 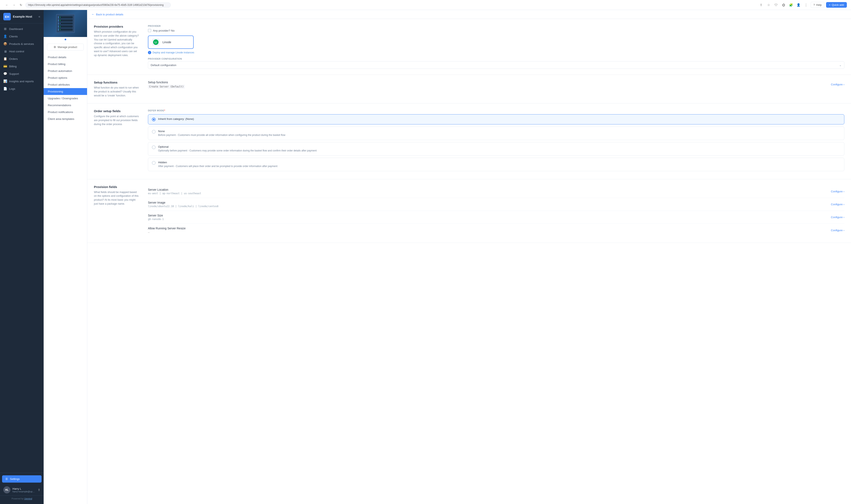 I want to click on shield-icon: 🛡, so click(x=776, y=5).